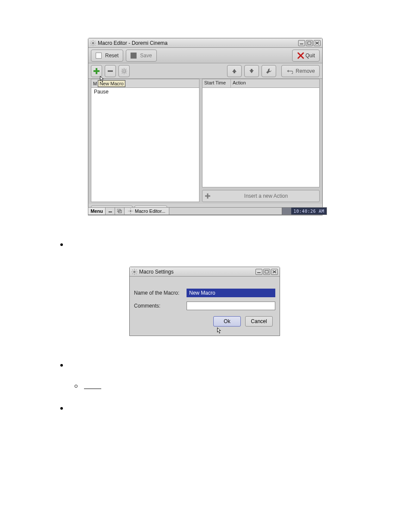  I want to click on window-title: Macro Settings, so click(156, 272).